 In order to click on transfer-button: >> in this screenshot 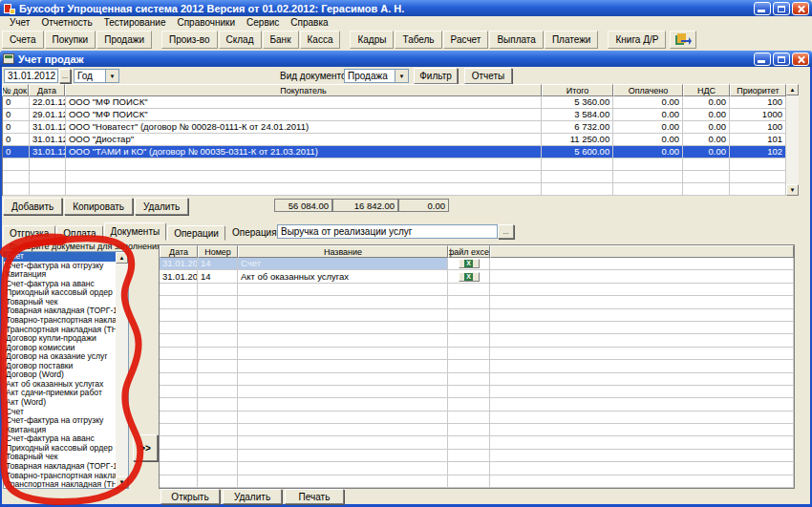, I will do `click(145, 448)`.